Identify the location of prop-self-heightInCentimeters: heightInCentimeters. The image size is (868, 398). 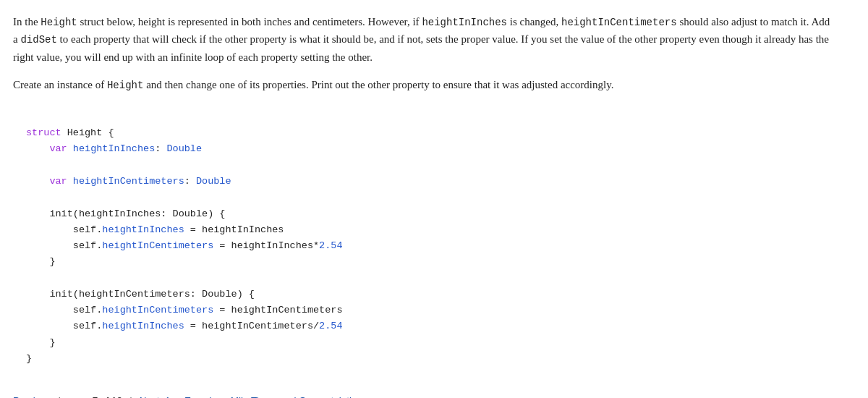
(158, 246).